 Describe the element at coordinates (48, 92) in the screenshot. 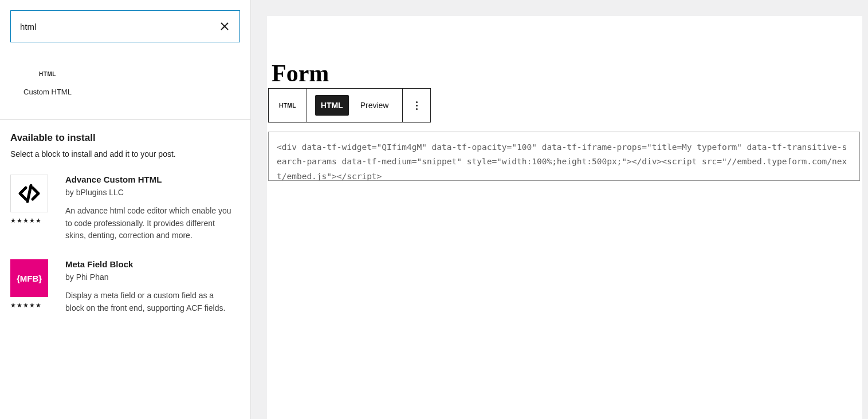

I see `block-result-label: Custom HTML` at that location.